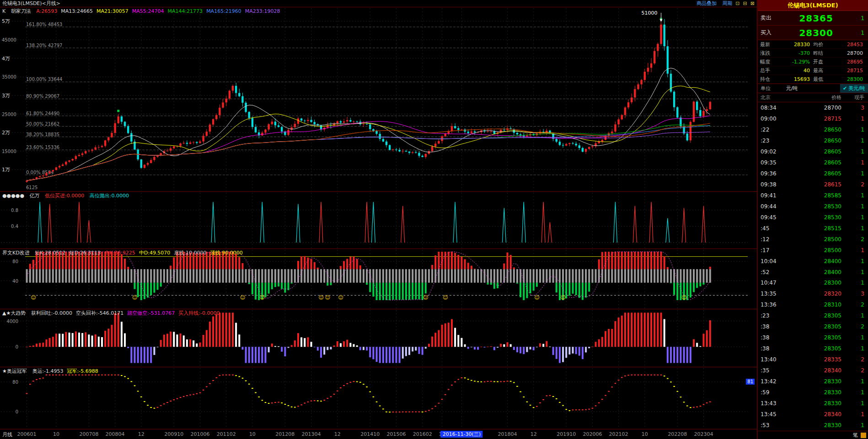  What do you see at coordinates (813, 228) in the screenshot?
I see `tick-row: :45285151` at bounding box center [813, 228].